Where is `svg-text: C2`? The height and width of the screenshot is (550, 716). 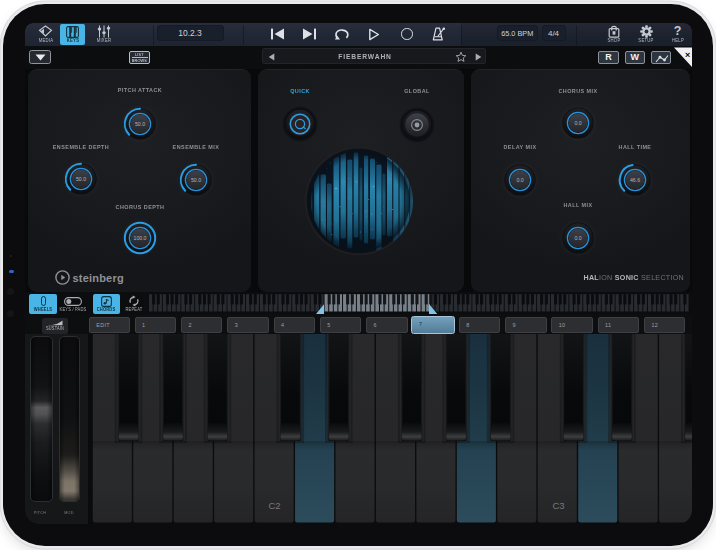
svg-text: C2 is located at coordinates (274, 506).